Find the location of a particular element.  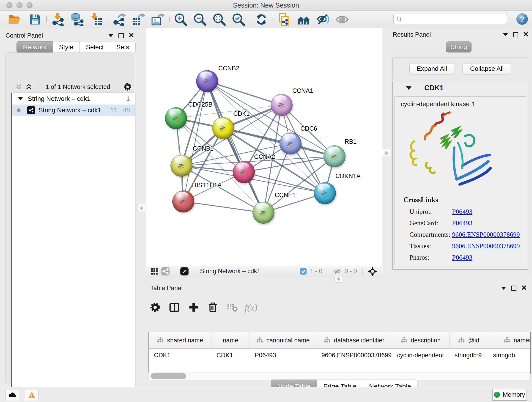

table-horizontal-scrollbar is located at coordinates (339, 376).